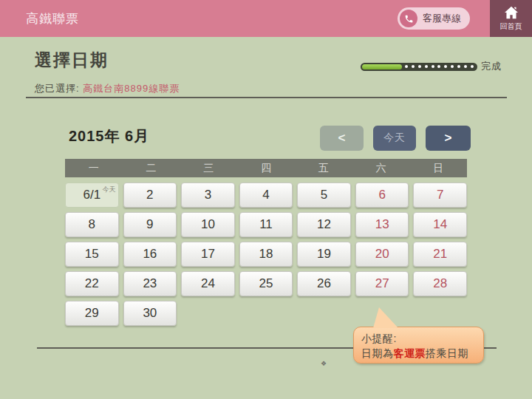 This screenshot has height=399, width=532. What do you see at coordinates (58, 89) in the screenshot?
I see `selection-prefix: 您已選擇:` at bounding box center [58, 89].